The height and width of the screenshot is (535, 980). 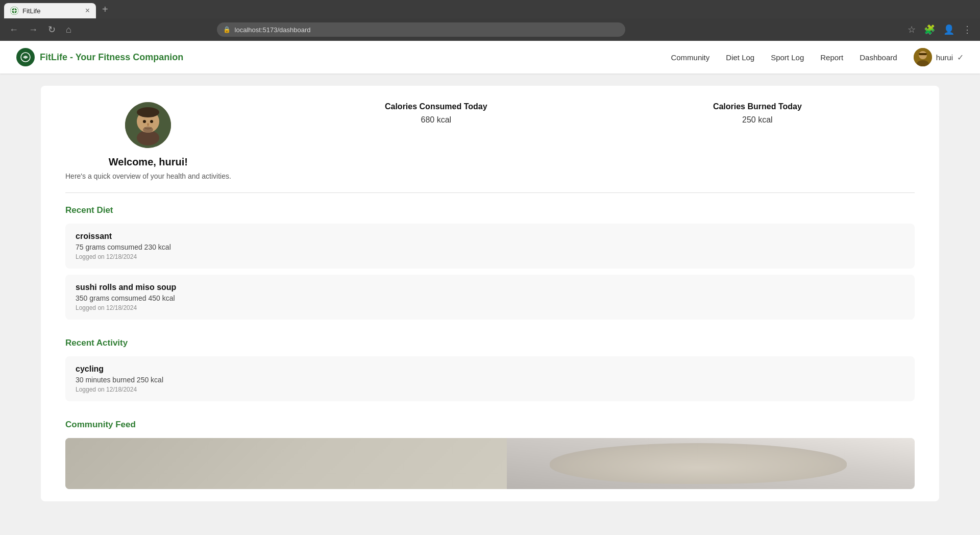 What do you see at coordinates (490, 257) in the screenshot?
I see `diet-item-date-0: Logged on 12/18/2024` at bounding box center [490, 257].